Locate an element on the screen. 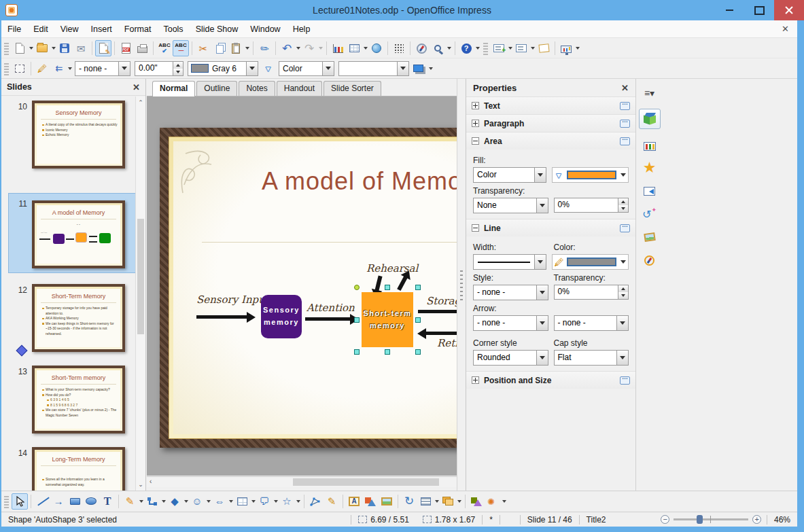 The width and height of the screenshot is (804, 532). zoom-level: 46% is located at coordinates (782, 520).